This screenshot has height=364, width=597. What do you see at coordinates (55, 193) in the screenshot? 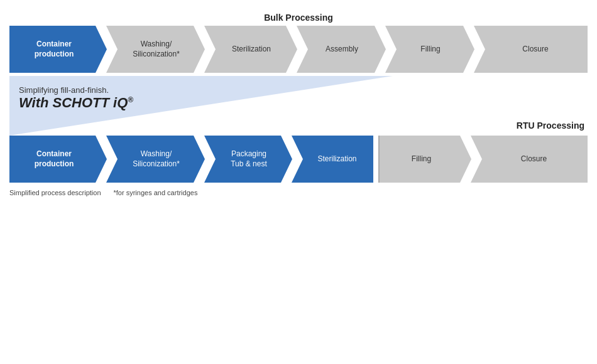
I see `footnote-simplified: Simplified process description` at bounding box center [55, 193].